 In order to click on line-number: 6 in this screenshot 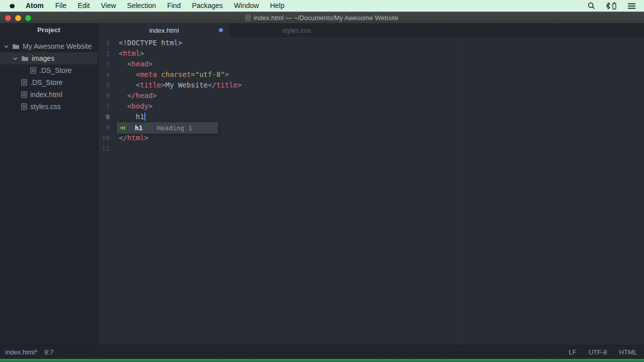, I will do `click(104, 96)`.